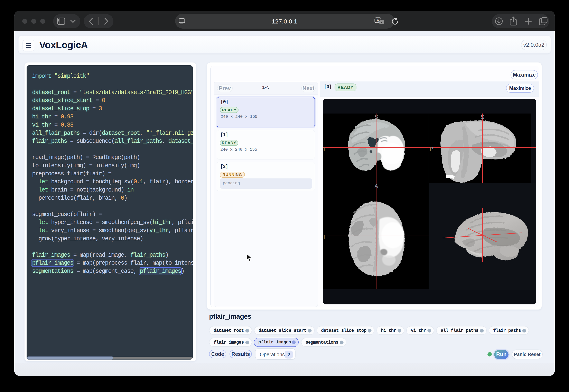  What do you see at coordinates (378, 21) in the screenshot?
I see `svg-text: A` at bounding box center [378, 21].